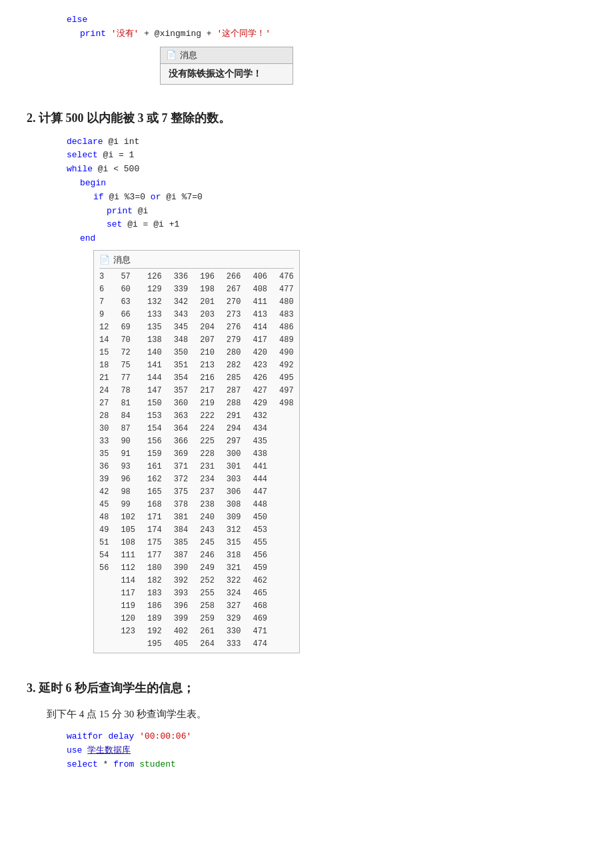 The image size is (613, 868). Describe the element at coordinates (244, 33) in the screenshot. I see `print-string2: '这个同学！'` at that location.